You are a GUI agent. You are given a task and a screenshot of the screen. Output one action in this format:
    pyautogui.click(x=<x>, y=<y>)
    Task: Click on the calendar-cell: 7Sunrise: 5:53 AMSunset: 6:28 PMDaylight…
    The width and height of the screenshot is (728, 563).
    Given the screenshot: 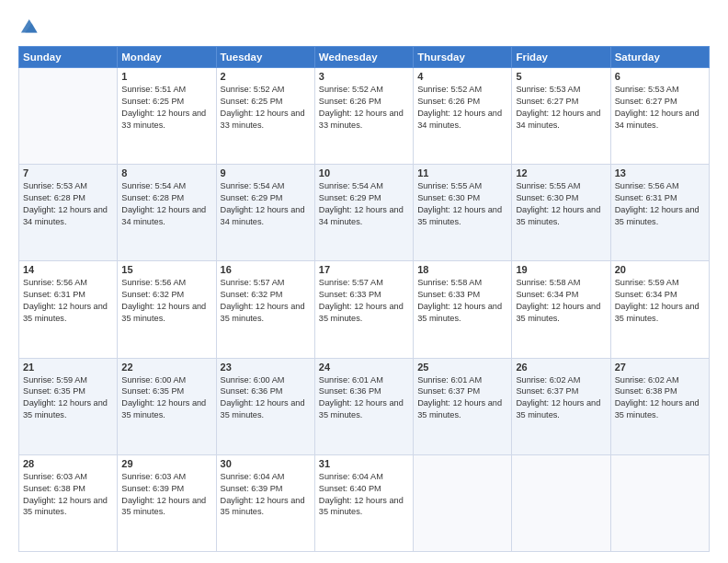 What is the action you would take?
    pyautogui.click(x=68, y=213)
    